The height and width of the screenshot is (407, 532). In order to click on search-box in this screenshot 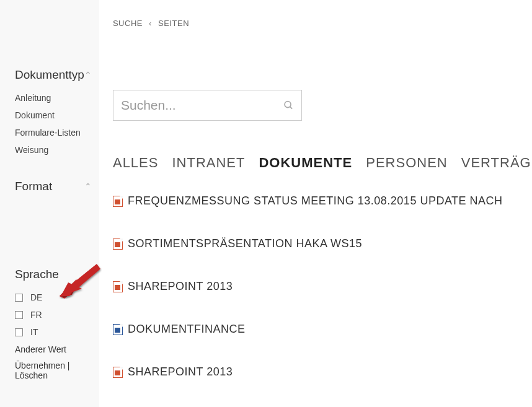, I will do `click(207, 105)`.